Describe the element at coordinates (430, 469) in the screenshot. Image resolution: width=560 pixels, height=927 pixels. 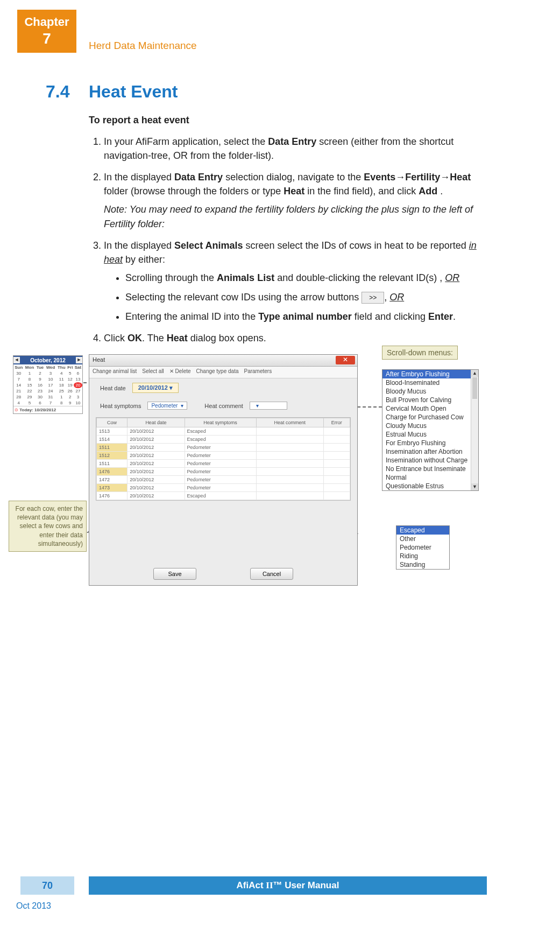
I see `list-item: No Entrance but Inseminate` at that location.